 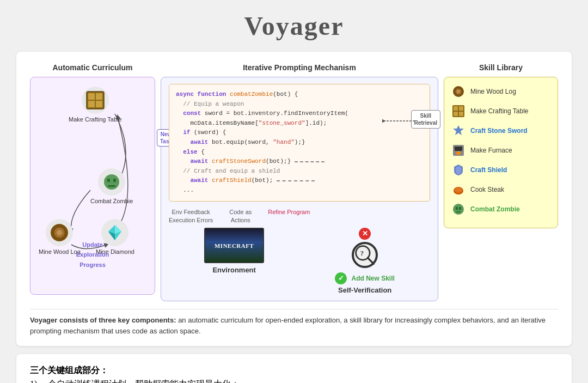 I want to click on skill-icon-combat-zombie, so click(x=458, y=209).